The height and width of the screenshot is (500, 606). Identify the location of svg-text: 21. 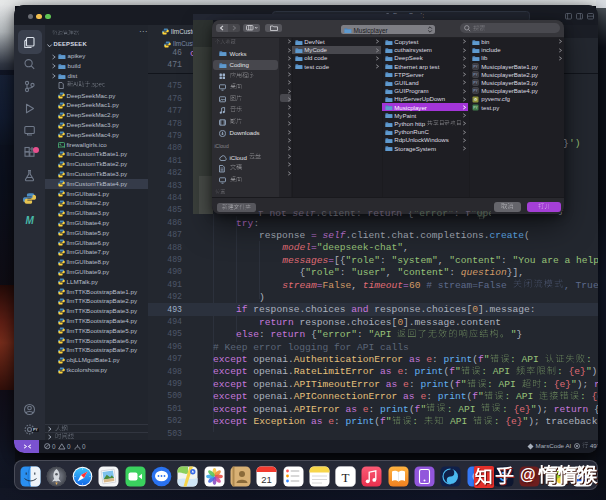
(266, 480).